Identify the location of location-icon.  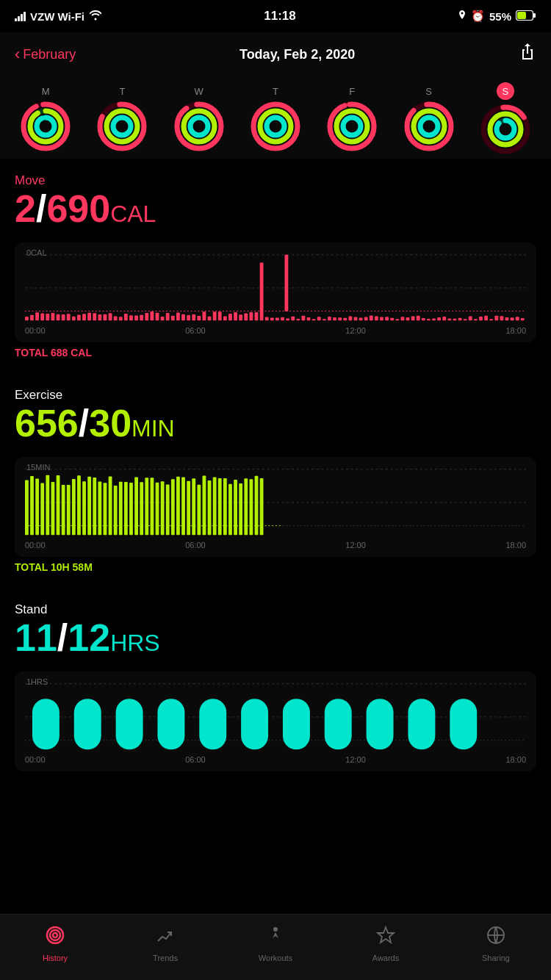
(462, 16).